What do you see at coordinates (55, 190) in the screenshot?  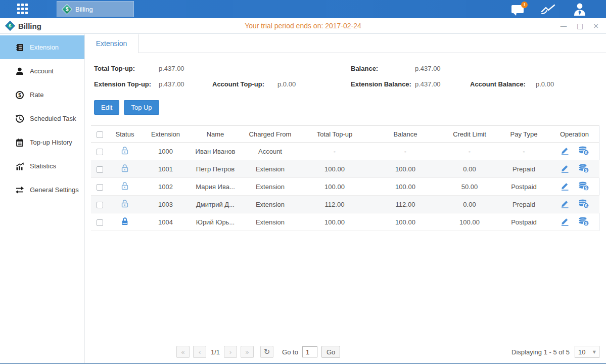 I see `sidebar-item-label: General Settings` at bounding box center [55, 190].